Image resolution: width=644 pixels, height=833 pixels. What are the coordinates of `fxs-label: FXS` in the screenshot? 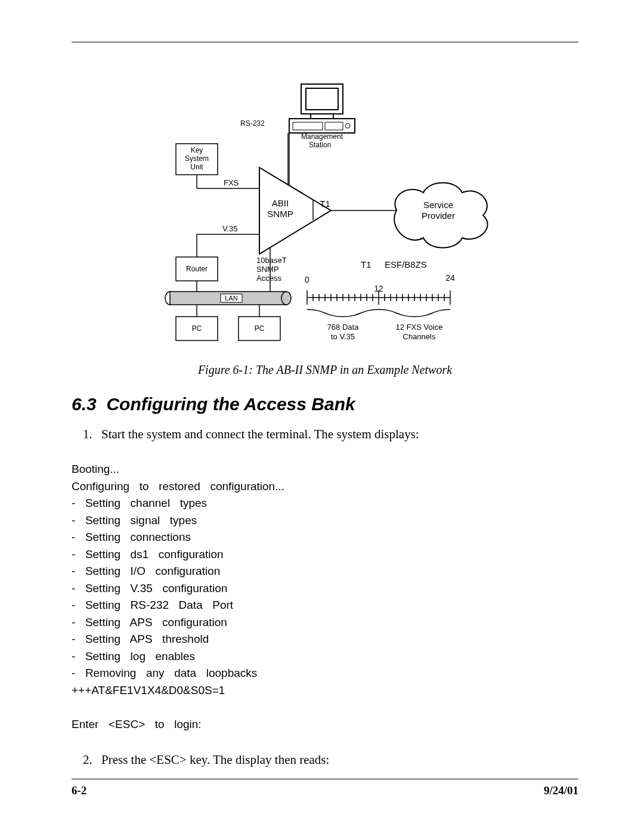 It's located at (231, 182).